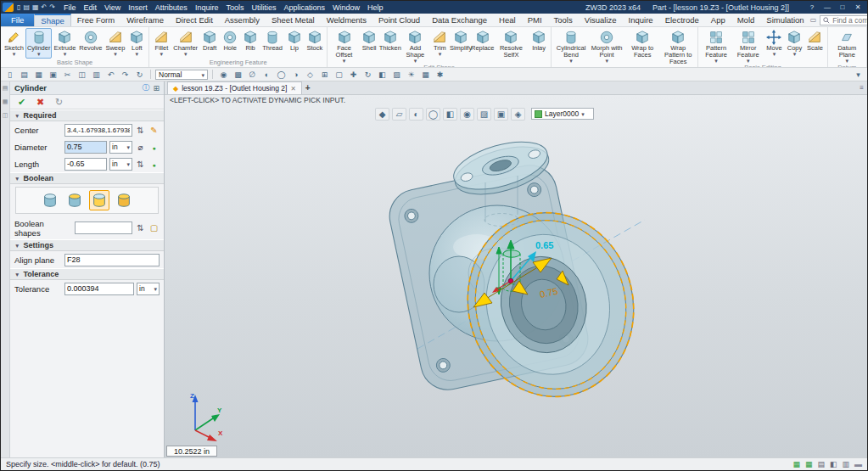 The width and height of the screenshot is (868, 471). Describe the element at coordinates (353, 75) in the screenshot. I see `pan-icon: ✚` at that location.